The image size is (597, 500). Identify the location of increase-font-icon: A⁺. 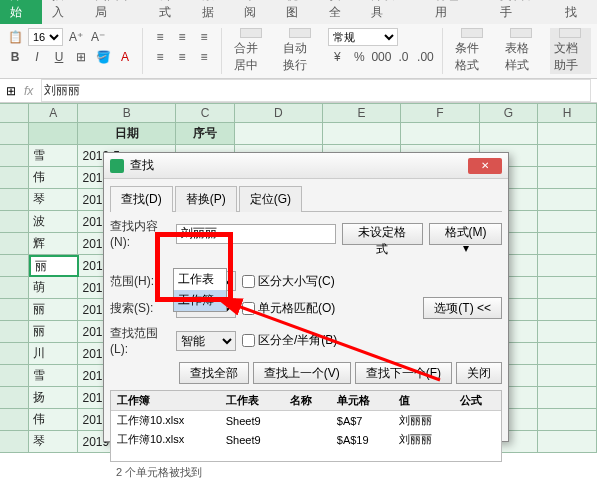
(76, 37).